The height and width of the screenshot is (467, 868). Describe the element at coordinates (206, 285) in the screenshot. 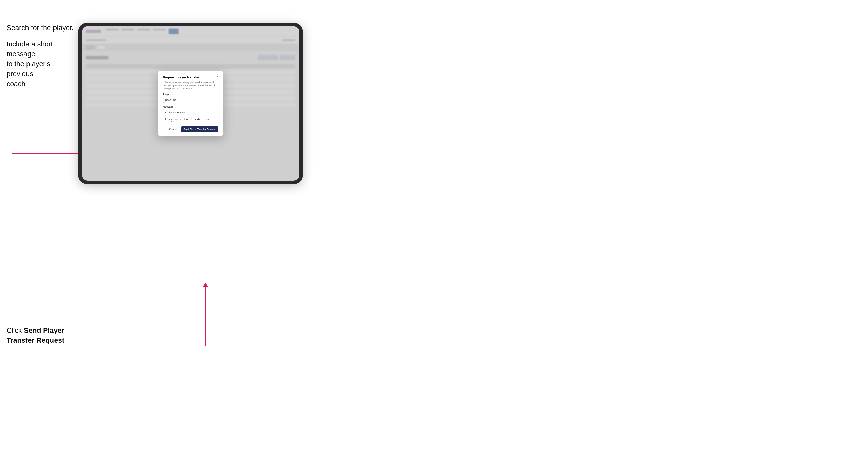

I see `arrow-click-tip` at that location.